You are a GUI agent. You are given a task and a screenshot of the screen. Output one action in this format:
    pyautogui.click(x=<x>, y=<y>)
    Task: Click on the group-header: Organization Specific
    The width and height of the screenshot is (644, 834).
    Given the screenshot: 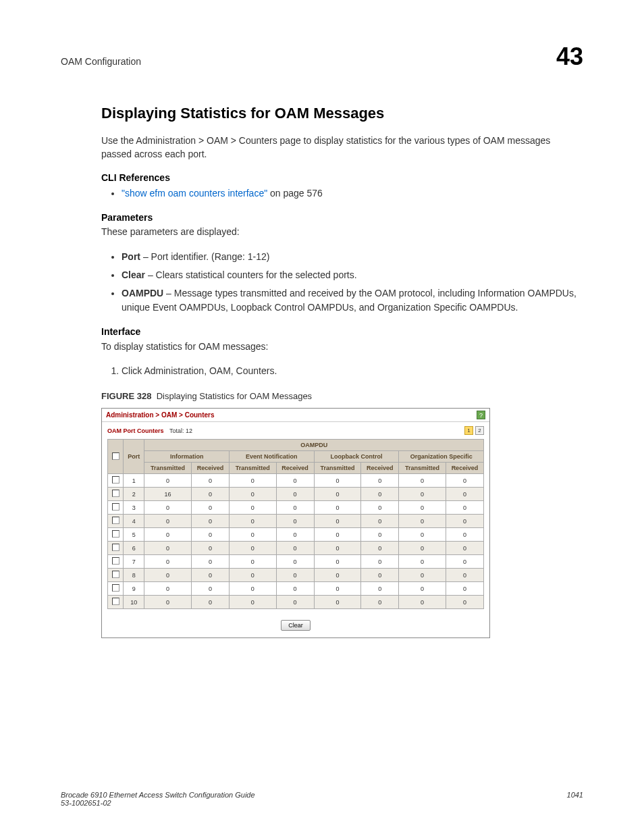 What is the action you would take?
    pyautogui.click(x=441, y=457)
    